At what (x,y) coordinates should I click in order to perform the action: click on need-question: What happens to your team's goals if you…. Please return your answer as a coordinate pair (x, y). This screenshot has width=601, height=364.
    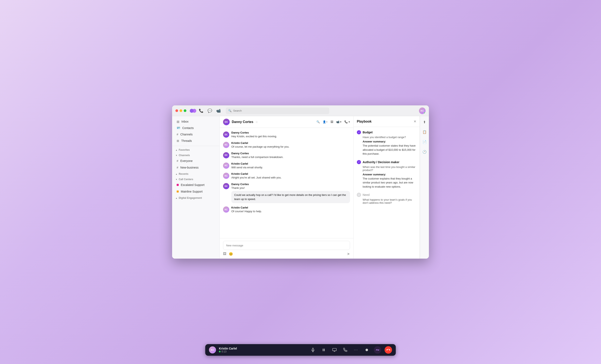
    Looking at the image, I should click on (390, 201).